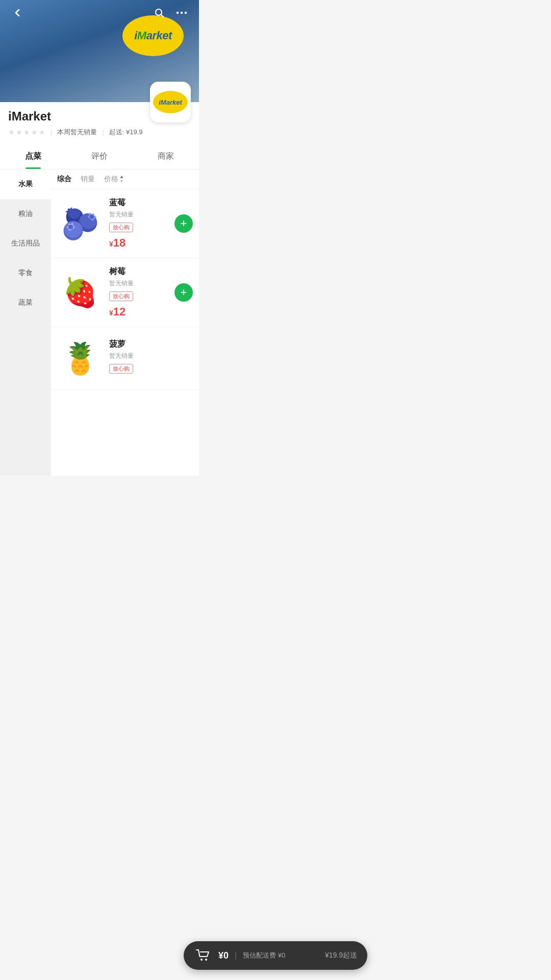 The height and width of the screenshot is (980, 551). What do you see at coordinates (88, 179) in the screenshot?
I see `sort-sales: 销量` at bounding box center [88, 179].